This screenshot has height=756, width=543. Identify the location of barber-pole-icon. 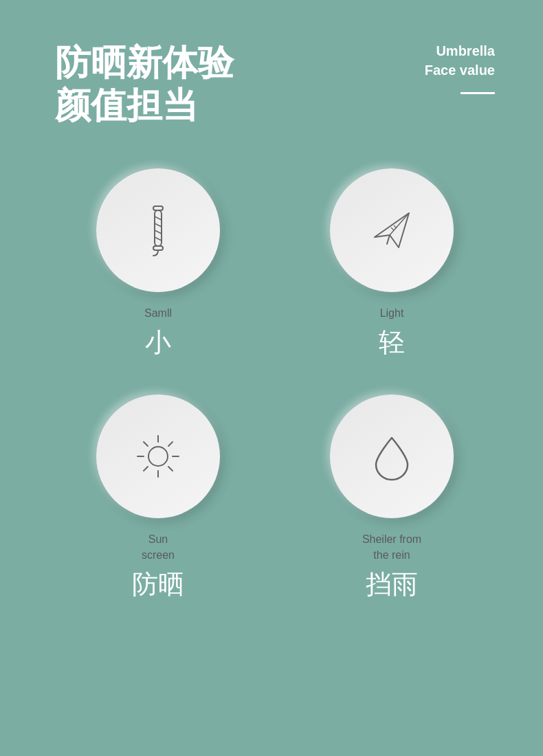
(158, 230).